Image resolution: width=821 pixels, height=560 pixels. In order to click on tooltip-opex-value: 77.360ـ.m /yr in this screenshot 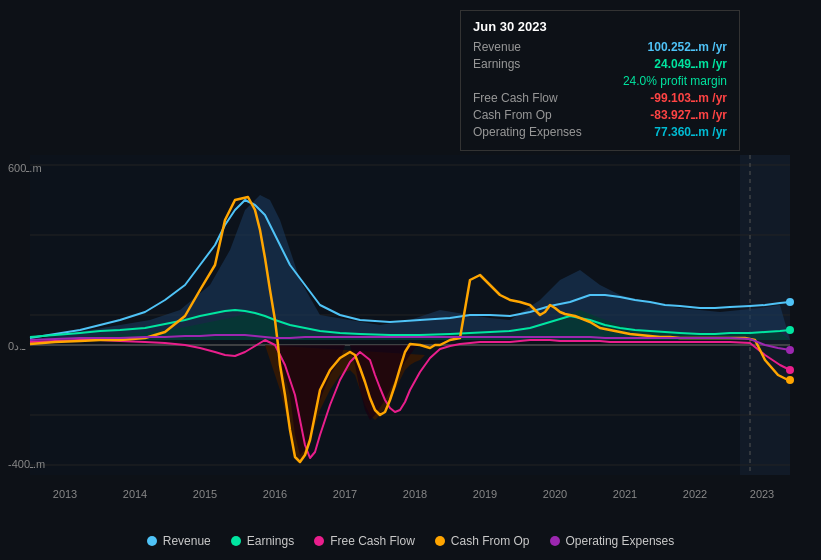, I will do `click(690, 132)`.